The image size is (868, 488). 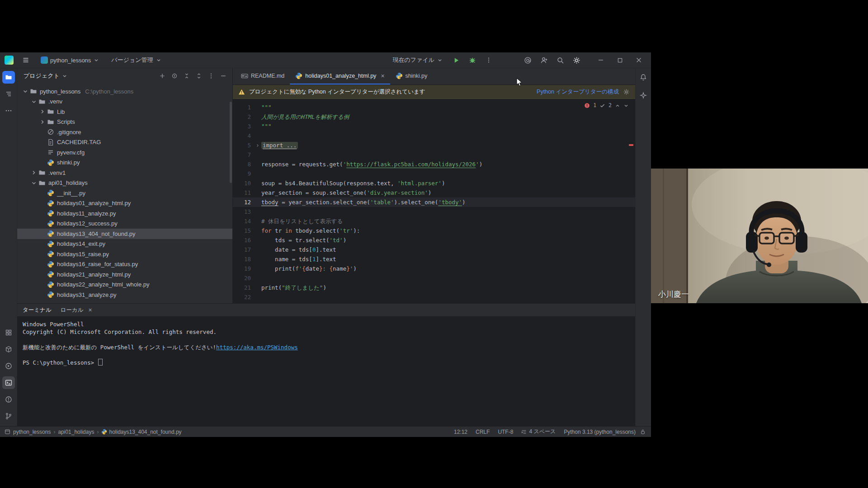 What do you see at coordinates (125, 193) in the screenshot?
I see `project-tree: python_lessonsC:\python_lessons.venvLibS…` at bounding box center [125, 193].